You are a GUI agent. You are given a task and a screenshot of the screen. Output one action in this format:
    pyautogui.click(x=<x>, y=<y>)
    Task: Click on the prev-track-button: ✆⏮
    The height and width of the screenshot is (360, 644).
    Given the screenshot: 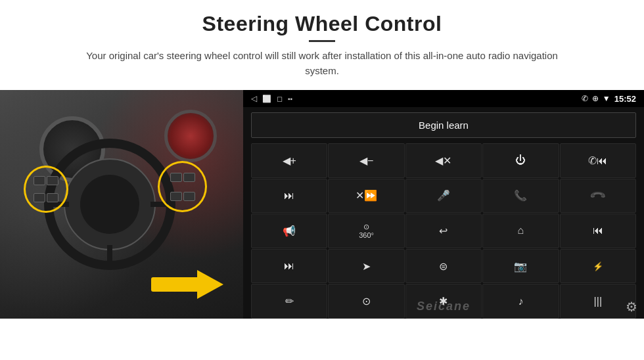 What is the action you would take?
    pyautogui.click(x=598, y=160)
    